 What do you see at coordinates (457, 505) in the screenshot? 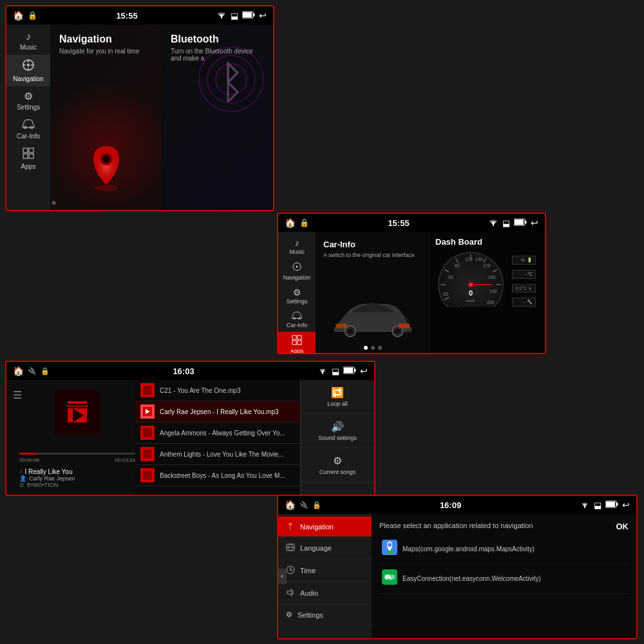
I see `status-bar-4: 🏠 🔌 🔒 16:09 ⬓ ↩` at bounding box center [457, 505].